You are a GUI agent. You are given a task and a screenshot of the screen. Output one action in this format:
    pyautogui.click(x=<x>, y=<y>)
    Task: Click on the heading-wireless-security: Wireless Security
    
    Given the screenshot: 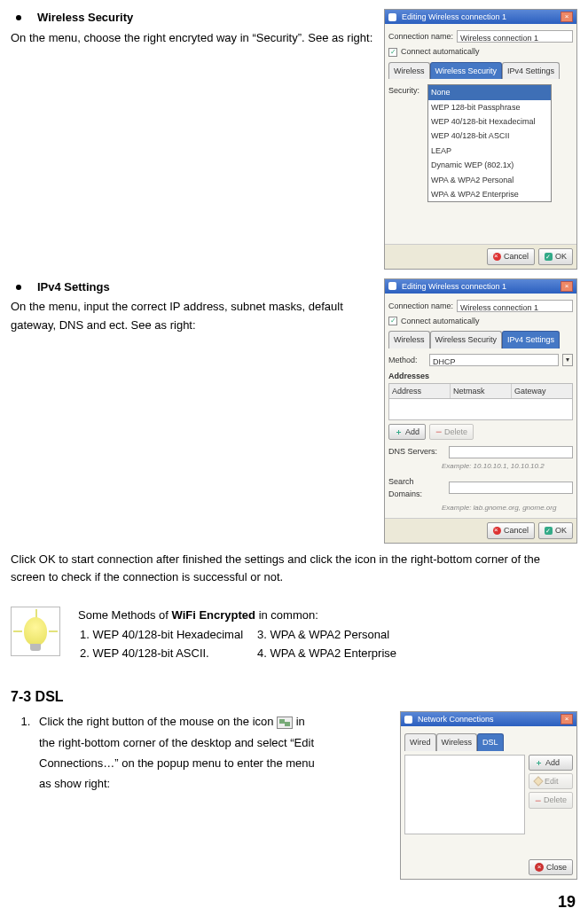 What is the action you would take?
    pyautogui.click(x=197, y=18)
    